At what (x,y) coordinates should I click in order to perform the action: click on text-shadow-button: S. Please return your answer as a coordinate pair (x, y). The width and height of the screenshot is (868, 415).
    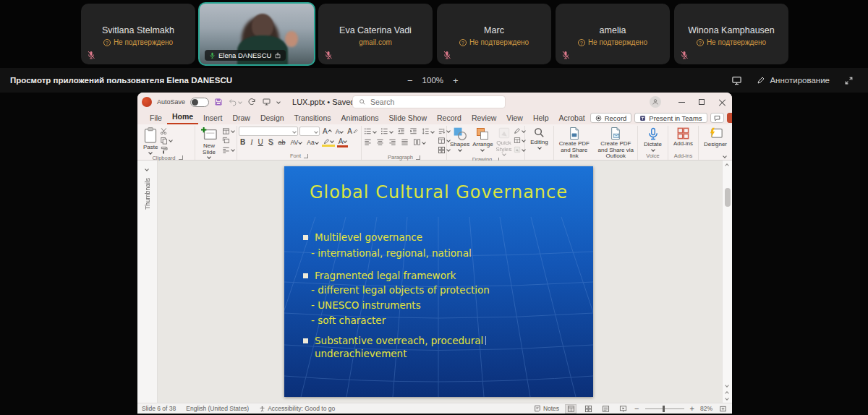
    Looking at the image, I should click on (271, 142).